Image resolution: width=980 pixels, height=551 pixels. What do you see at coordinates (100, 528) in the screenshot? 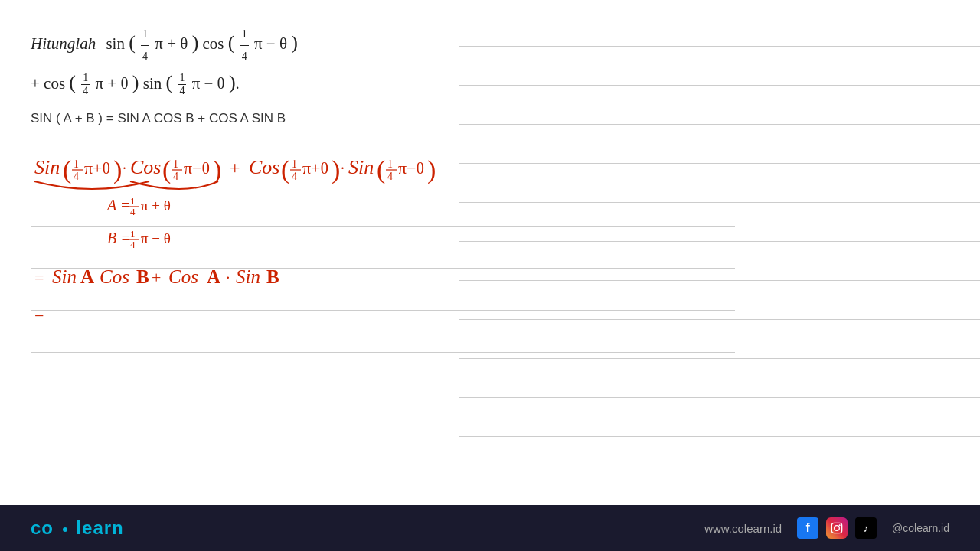
I see `logo-learn: learn` at bounding box center [100, 528].